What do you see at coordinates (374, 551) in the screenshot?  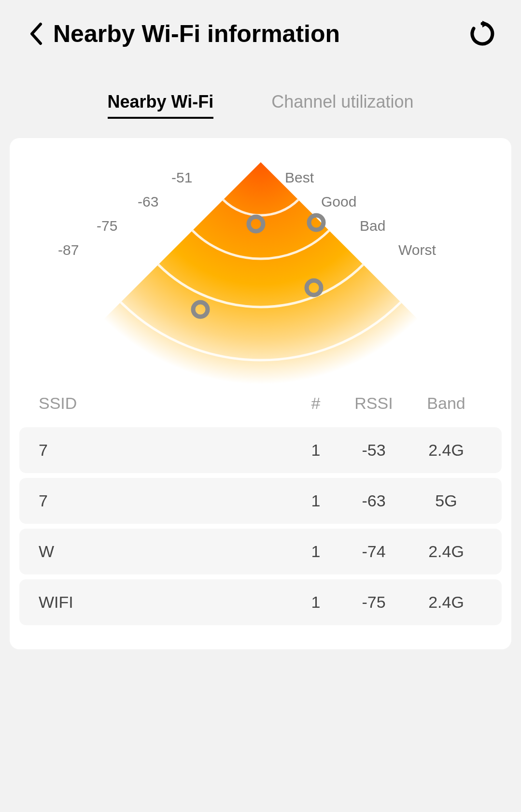 I see `cell-rssi: -74` at bounding box center [374, 551].